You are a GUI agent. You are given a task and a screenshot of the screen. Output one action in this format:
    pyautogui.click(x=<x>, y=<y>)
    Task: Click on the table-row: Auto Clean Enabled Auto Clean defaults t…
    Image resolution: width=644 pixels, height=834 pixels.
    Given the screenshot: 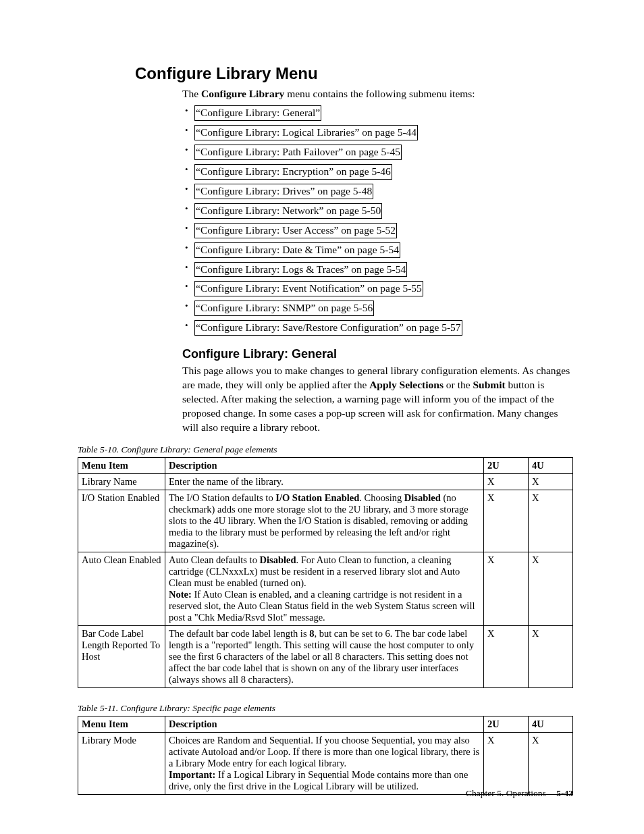 What is the action you would take?
    pyautogui.click(x=325, y=589)
    